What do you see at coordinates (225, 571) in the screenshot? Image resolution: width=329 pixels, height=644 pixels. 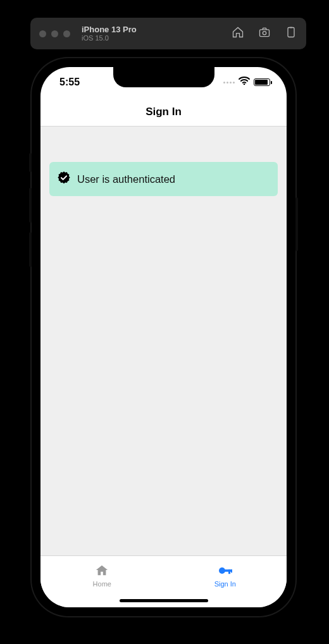 I see `key-icon` at bounding box center [225, 571].